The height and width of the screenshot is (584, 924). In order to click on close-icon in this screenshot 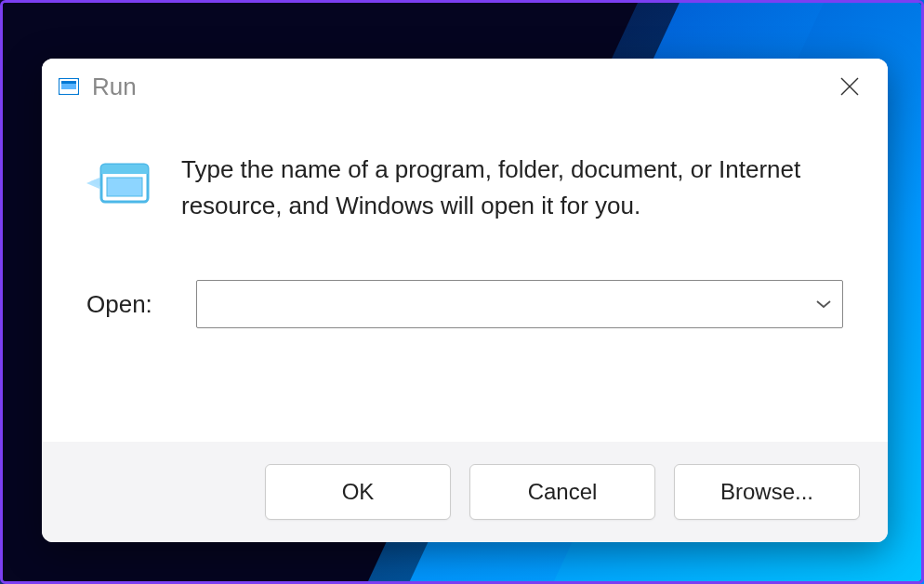, I will do `click(850, 86)`.